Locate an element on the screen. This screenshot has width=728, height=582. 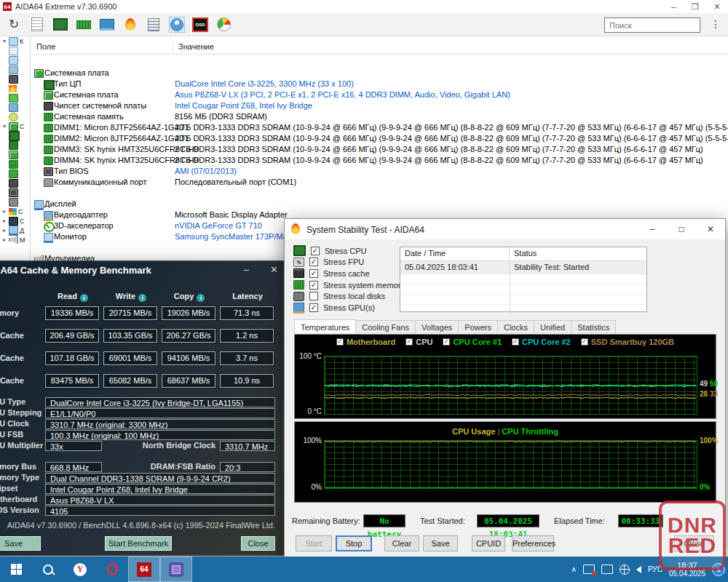
list-item-row: DIMM4: SK hynix HMT325U6CFR8C-H92 ГБ DDR… is located at coordinates (380, 160).